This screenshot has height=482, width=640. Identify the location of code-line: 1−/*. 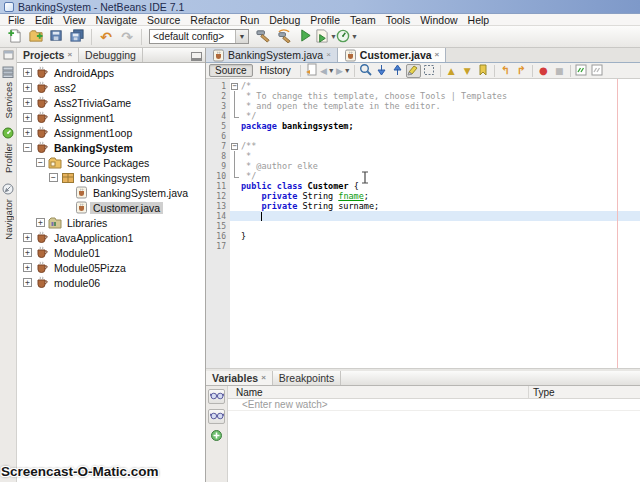
(423, 86).